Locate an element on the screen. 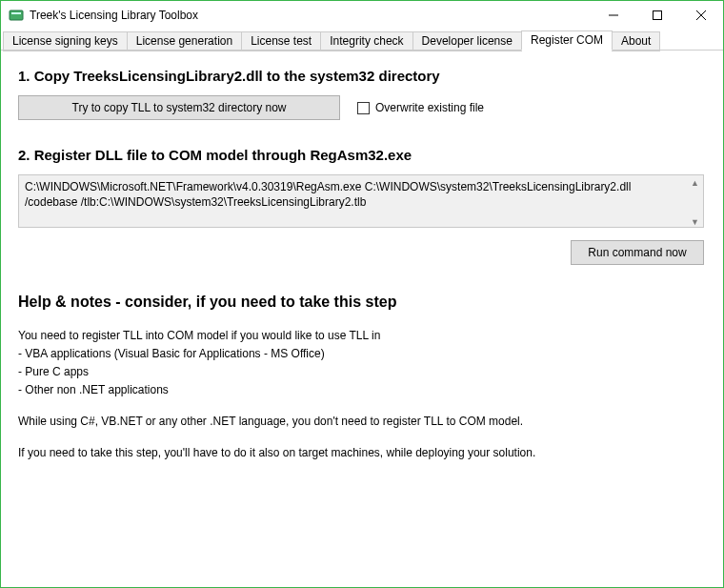 The width and height of the screenshot is (724, 588). step1-row: Try to copy TLL to system32 directory no… is located at coordinates (362, 108).